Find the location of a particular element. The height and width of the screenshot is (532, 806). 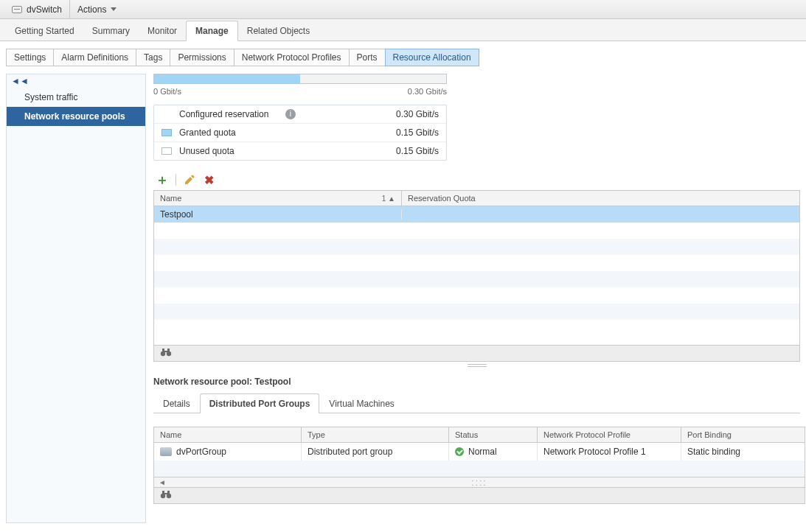

info-icon: i is located at coordinates (291, 114).